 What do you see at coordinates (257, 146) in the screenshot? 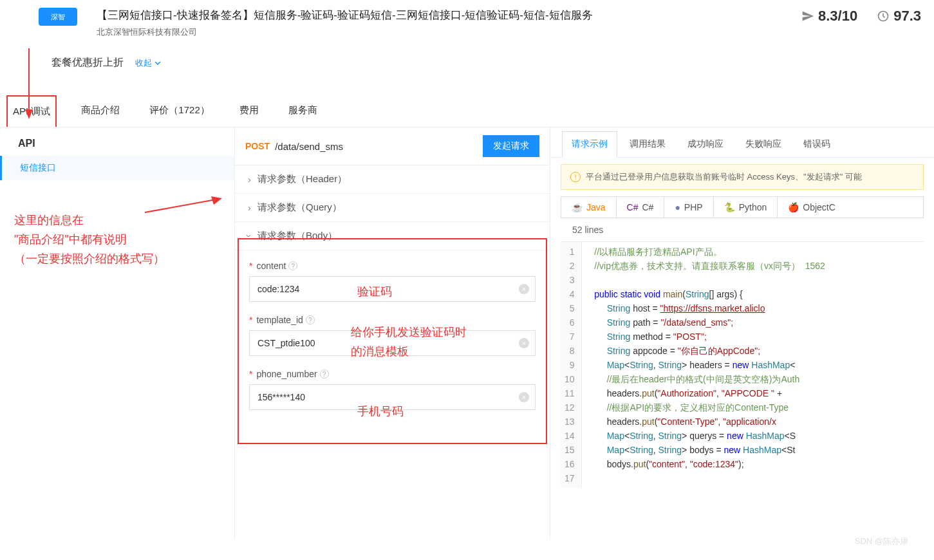
I see `http-method: POST` at bounding box center [257, 146].